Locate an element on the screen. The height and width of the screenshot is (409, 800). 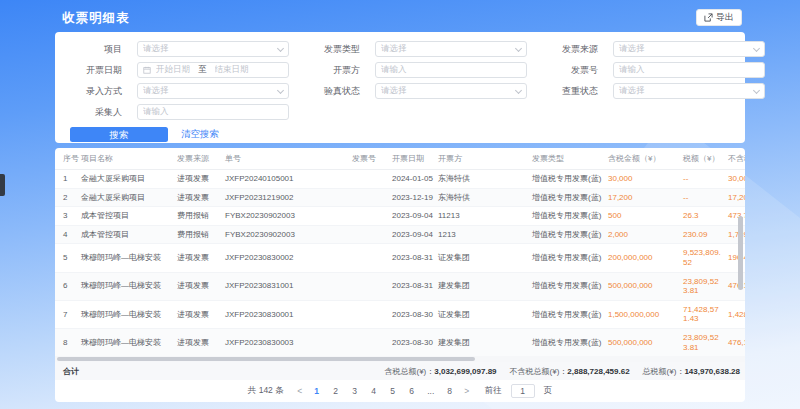
cell-no: 1 is located at coordinates (68, 180).